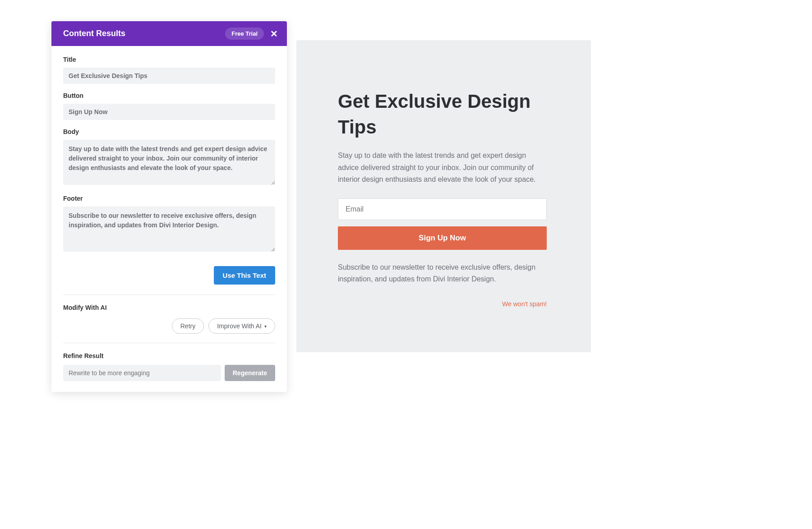  I want to click on email-field, so click(442, 209).